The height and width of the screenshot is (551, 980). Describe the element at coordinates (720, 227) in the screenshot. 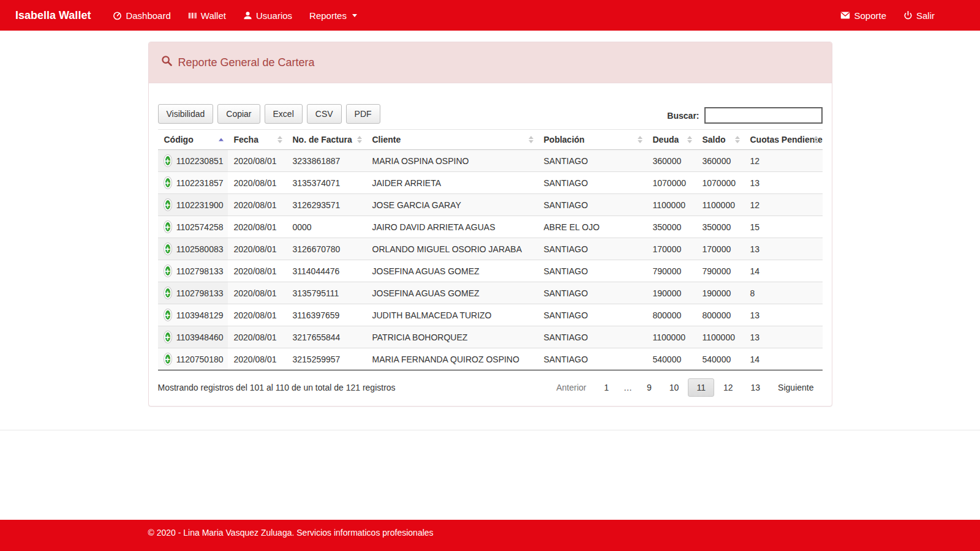

I see `cell-saldo: 350000` at that location.